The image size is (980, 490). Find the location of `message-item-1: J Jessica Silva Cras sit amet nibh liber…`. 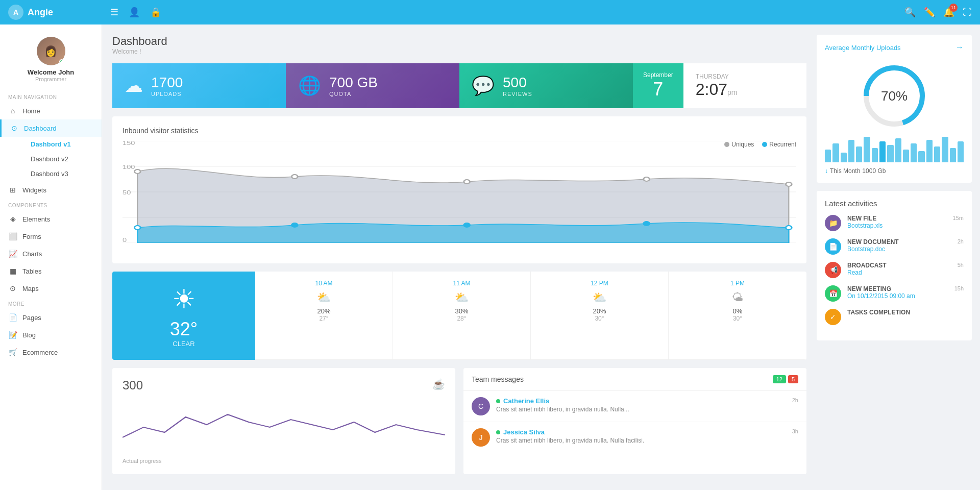

message-item-1: J Jessica Silva Cras sit amet nibh liber… is located at coordinates (635, 438).